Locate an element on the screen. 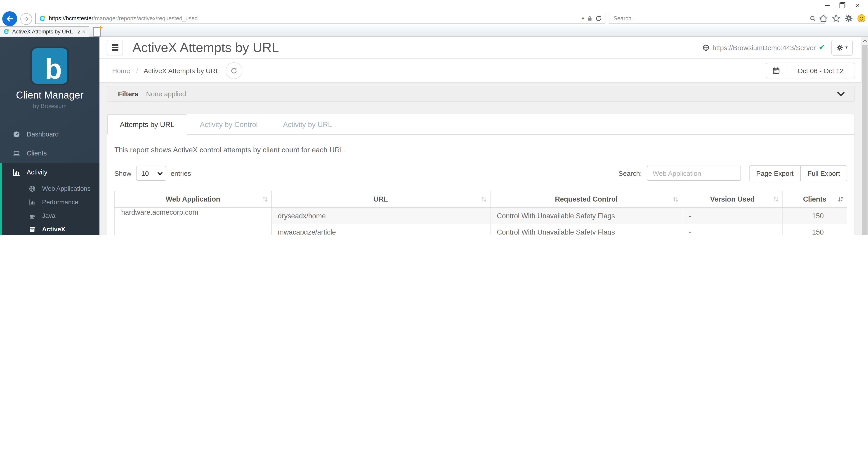 The image size is (868, 470). sidebar-item-java: Java is located at coordinates (51, 216).